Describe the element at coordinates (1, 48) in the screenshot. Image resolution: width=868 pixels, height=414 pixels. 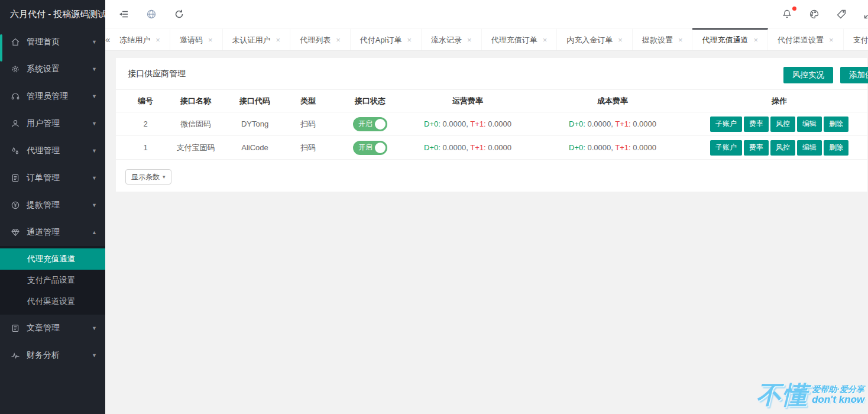
I see `sidebar-scrollbar` at that location.